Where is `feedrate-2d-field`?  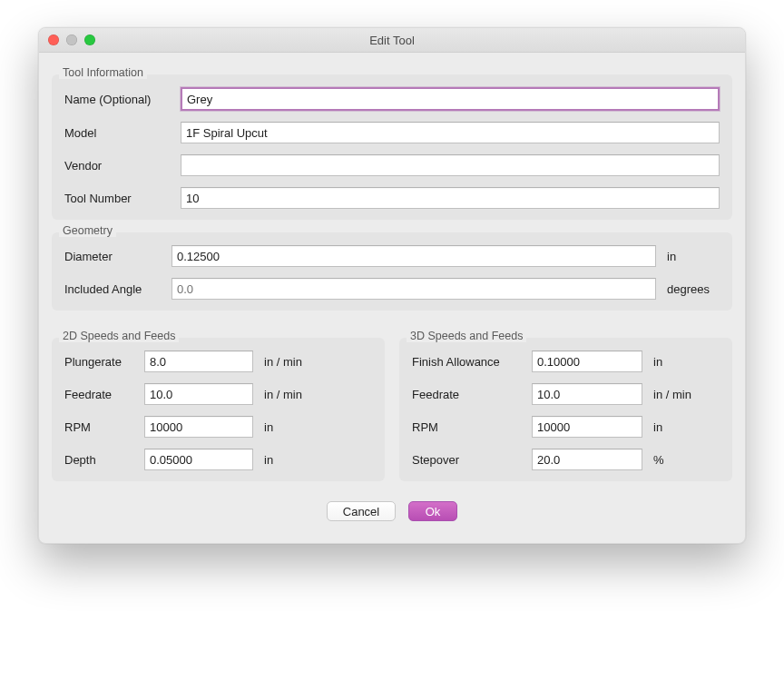 feedrate-2d-field is located at coordinates (199, 394).